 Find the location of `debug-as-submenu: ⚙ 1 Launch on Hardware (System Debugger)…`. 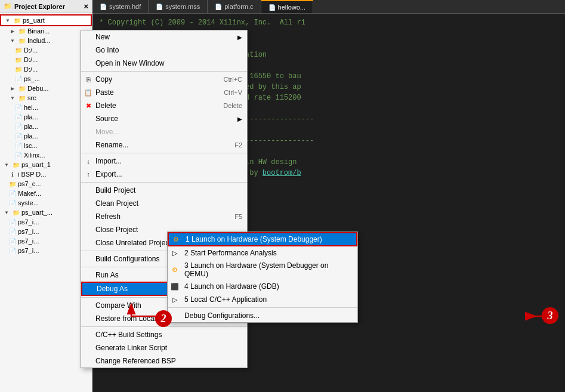

debug-as-submenu: ⚙ 1 Launch on Hardware (System Debugger)… is located at coordinates (263, 277).